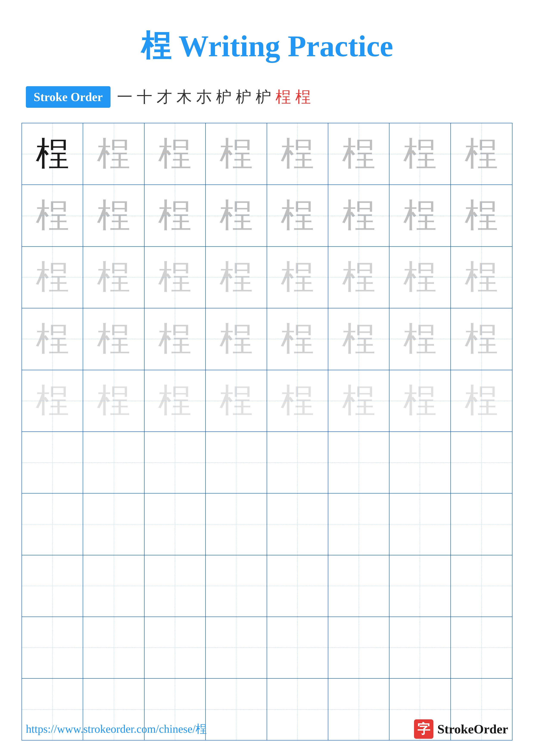 This screenshot has height=756, width=534. What do you see at coordinates (214, 97) in the screenshot?
I see `stroke-sequence: 一 十 才 木 朩 枦 枦 枦 桯 桯` at bounding box center [214, 97].